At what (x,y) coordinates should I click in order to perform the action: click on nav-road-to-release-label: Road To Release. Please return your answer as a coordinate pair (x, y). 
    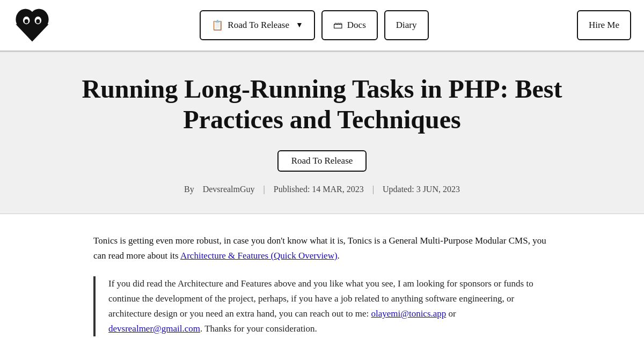
    Looking at the image, I should click on (259, 25).